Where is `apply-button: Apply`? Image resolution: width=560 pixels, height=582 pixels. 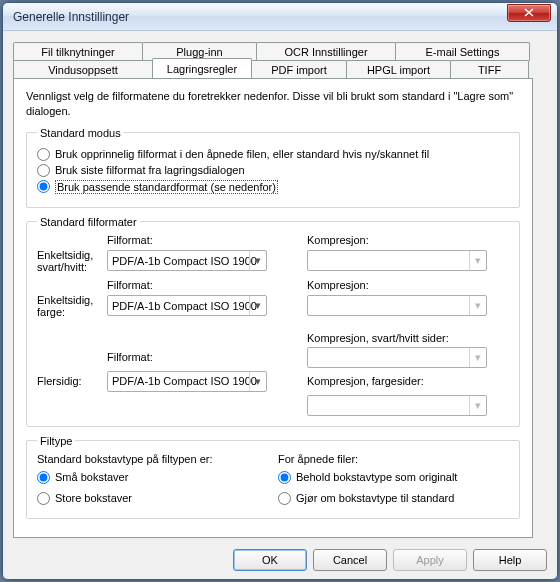 apply-button: Apply is located at coordinates (430, 560).